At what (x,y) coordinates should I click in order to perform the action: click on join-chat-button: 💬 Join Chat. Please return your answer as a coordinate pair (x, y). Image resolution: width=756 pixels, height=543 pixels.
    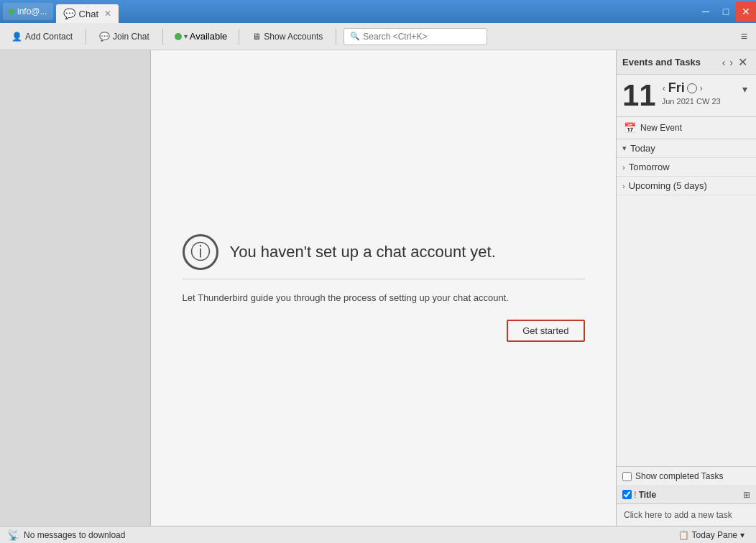
    Looking at the image, I should click on (124, 37).